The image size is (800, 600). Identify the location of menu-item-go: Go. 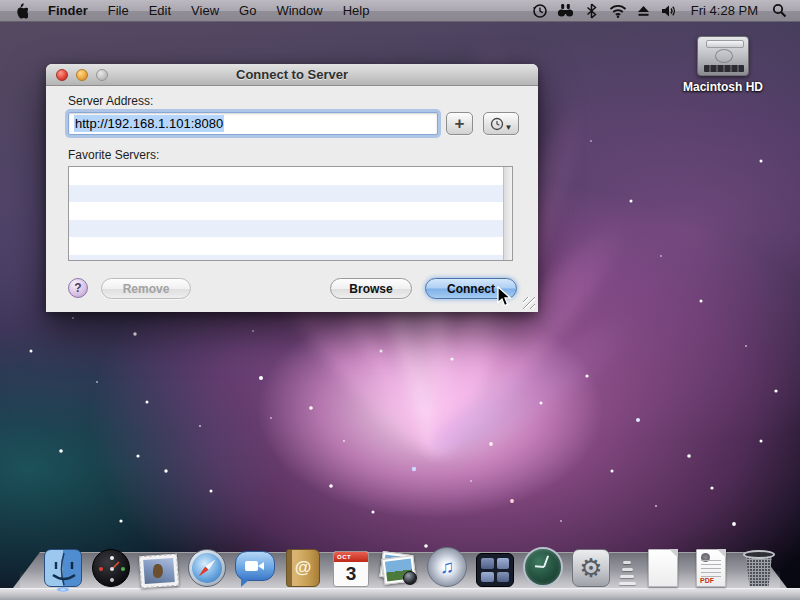
(248, 11).